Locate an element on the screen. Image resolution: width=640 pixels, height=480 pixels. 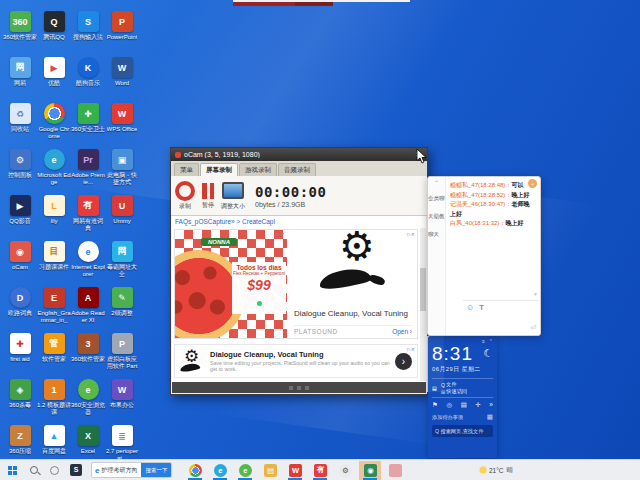
desktop-icon: ▶ QQ影音 is located at coordinates (20, 218).